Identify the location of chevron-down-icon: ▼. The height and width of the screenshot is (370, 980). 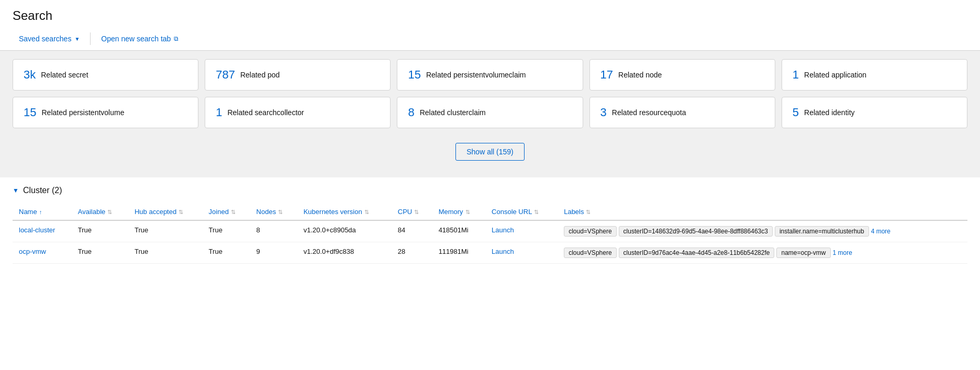
(77, 39).